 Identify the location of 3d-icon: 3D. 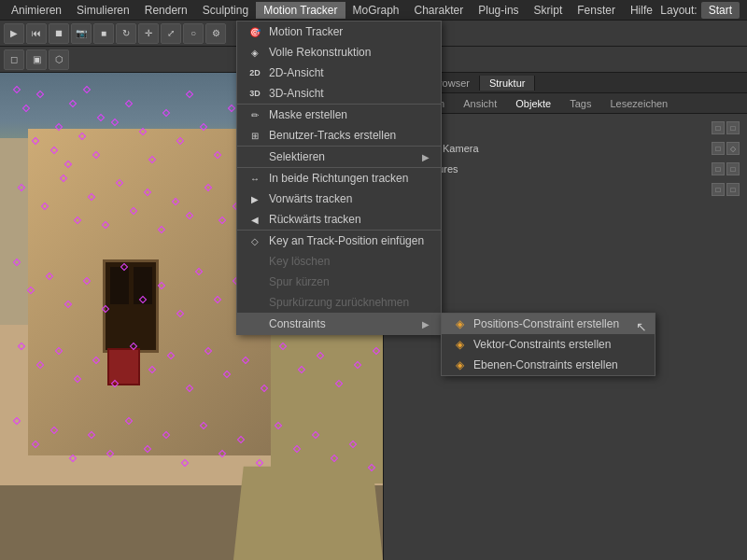
(255, 93).